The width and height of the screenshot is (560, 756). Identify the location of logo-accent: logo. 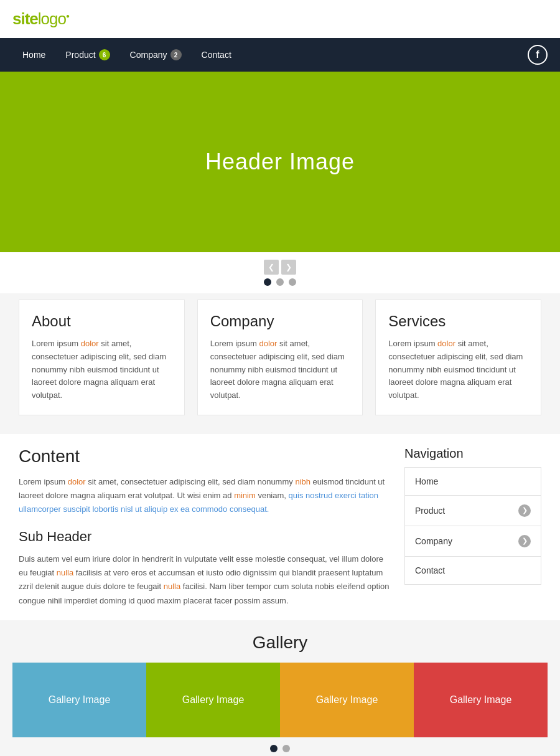
(52, 19).